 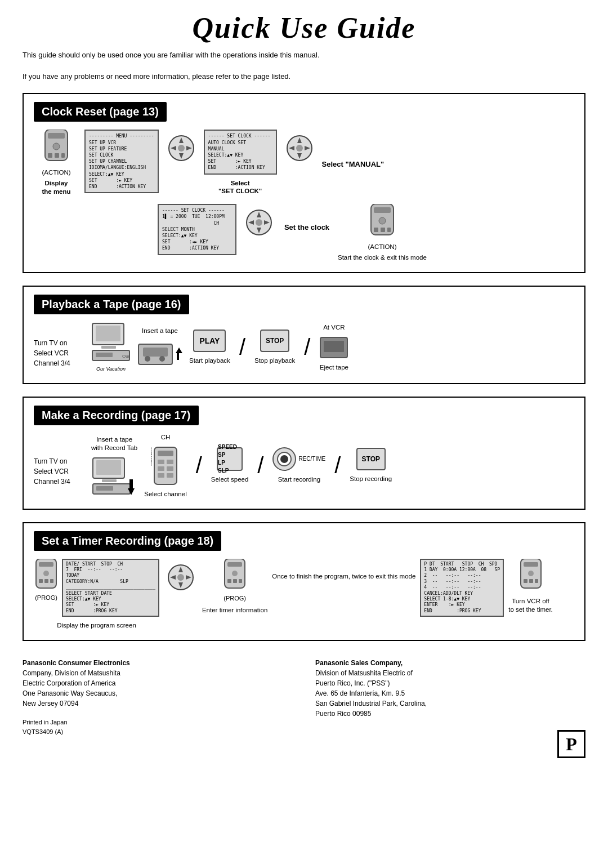 I want to click on dpad-icon-timer, so click(x=181, y=577).